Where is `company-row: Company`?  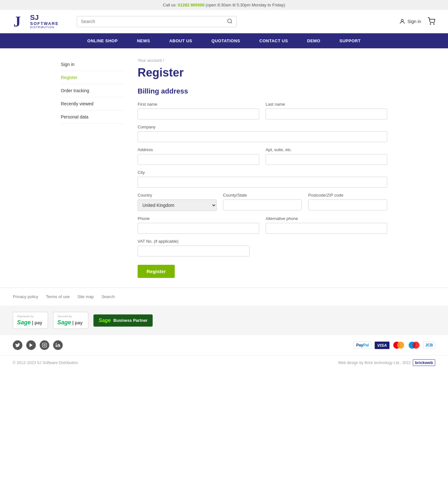 company-row: Company is located at coordinates (262, 133).